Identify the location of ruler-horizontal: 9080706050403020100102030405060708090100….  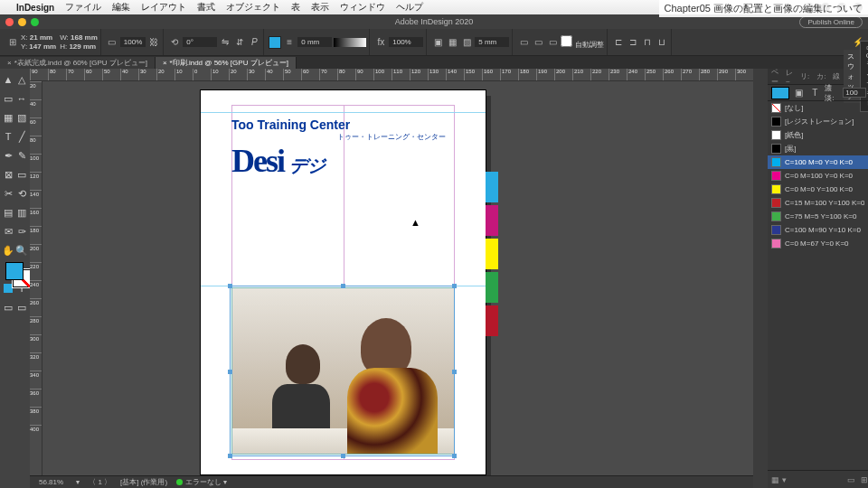
(392, 75).